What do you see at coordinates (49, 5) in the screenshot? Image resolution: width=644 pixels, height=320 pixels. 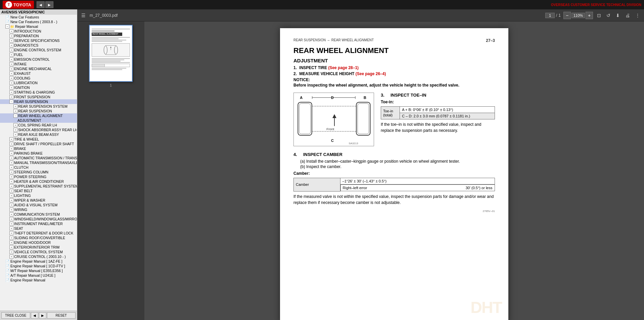 I see `nav-forward-button: ▶` at bounding box center [49, 5].